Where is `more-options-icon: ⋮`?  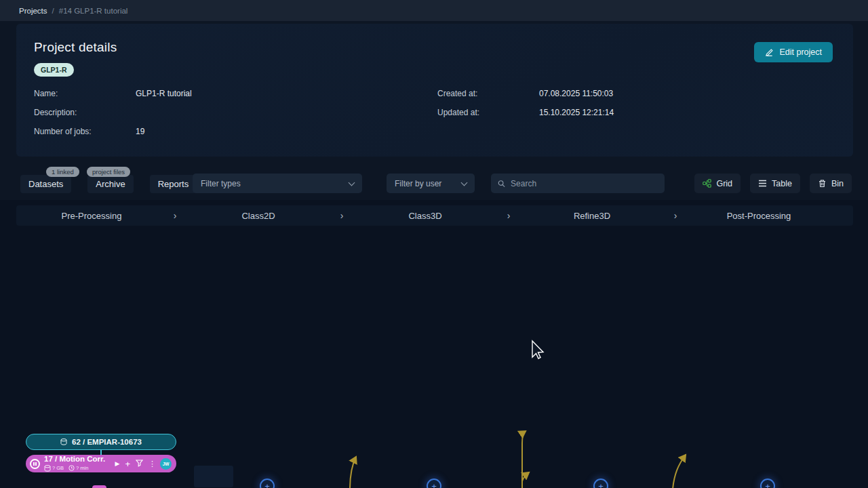 more-options-icon: ⋮ is located at coordinates (152, 464).